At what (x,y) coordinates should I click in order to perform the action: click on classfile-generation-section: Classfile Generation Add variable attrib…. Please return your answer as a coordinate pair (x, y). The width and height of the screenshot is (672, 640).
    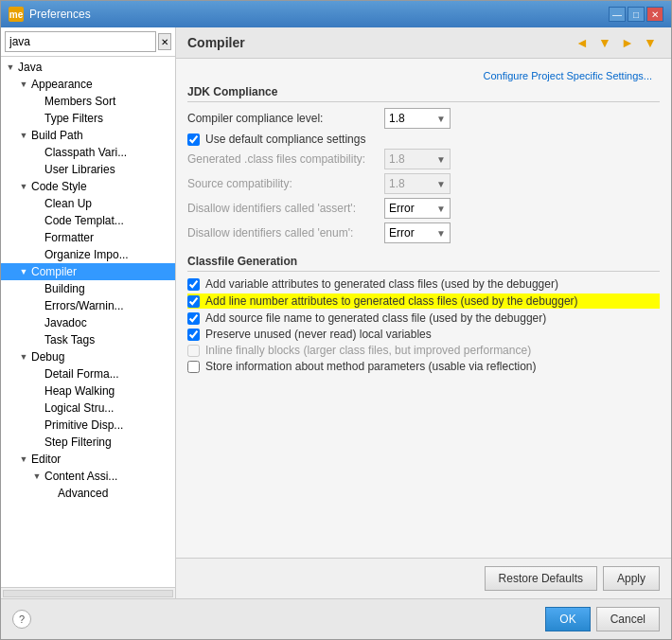
    Looking at the image, I should click on (424, 314).